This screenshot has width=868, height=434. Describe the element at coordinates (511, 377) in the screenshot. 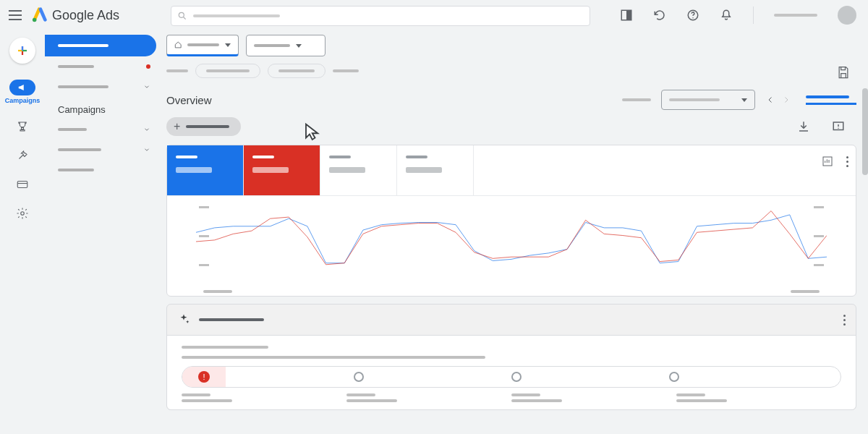

I see `setup-progress: !` at that location.